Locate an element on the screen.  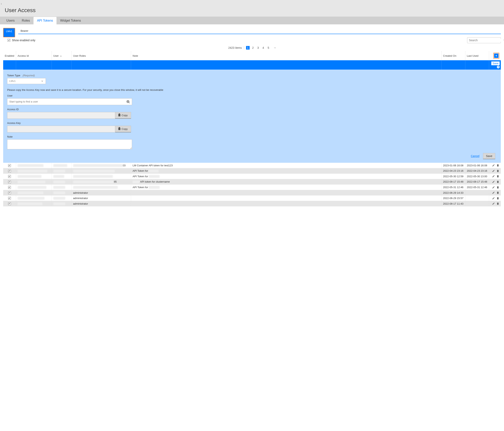
user-lookup is located at coordinates (70, 102).